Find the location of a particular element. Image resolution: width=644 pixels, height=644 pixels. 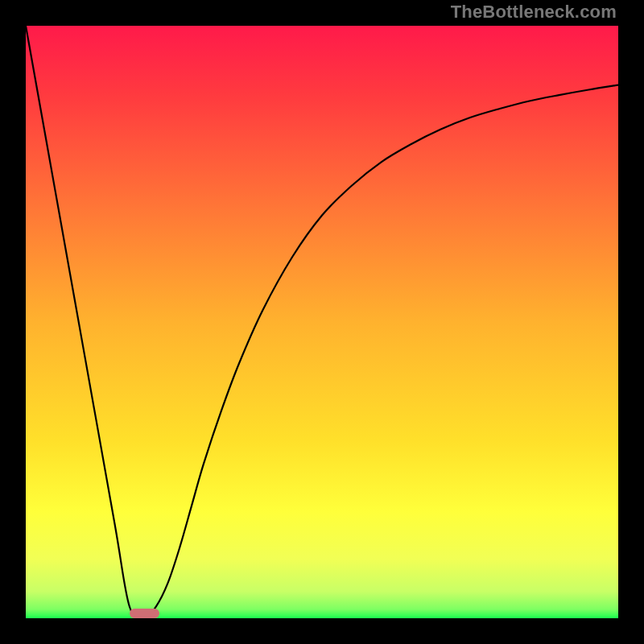

watermark-text: TheBottleneck.com is located at coordinates (534, 12).